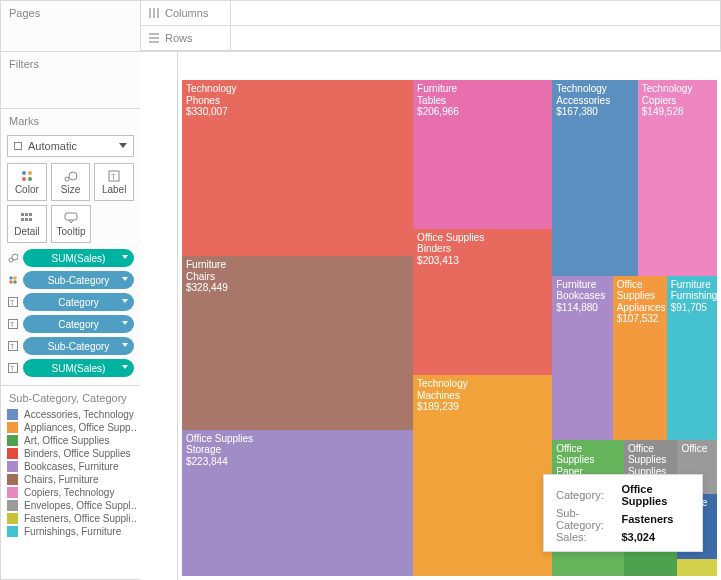 The image size is (721, 580). Describe the element at coordinates (678, 178) in the screenshot. I see `treemap-tile: TechnologyCopiers$149,528` at that location.